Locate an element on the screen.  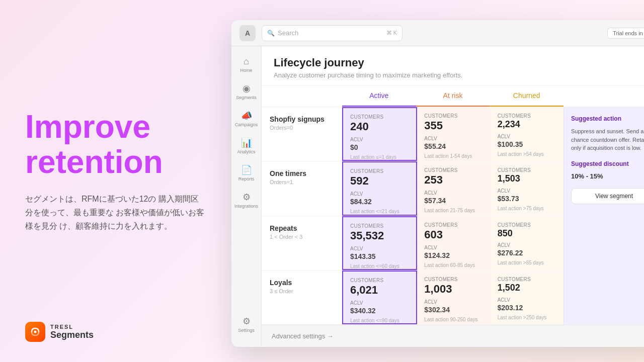
table-row: Shopfiy signups Orders=0 Customers 240 A… is located at coordinates (413, 134).